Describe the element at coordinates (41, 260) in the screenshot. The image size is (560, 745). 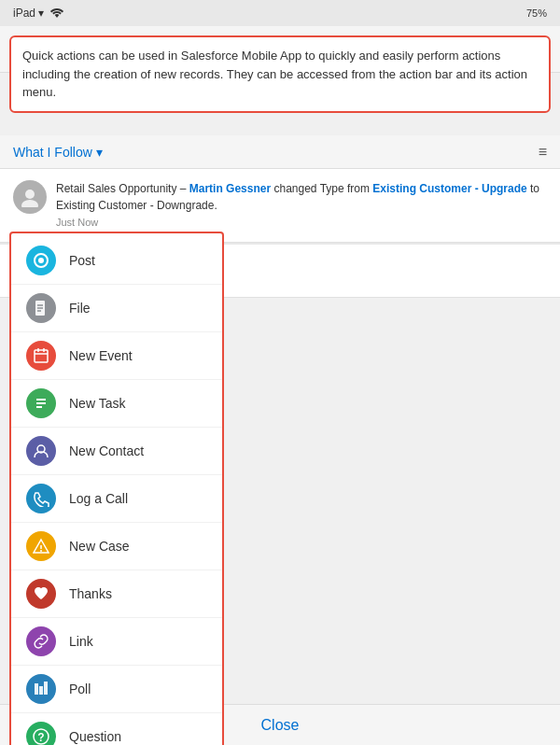
I see `post-icon` at that location.